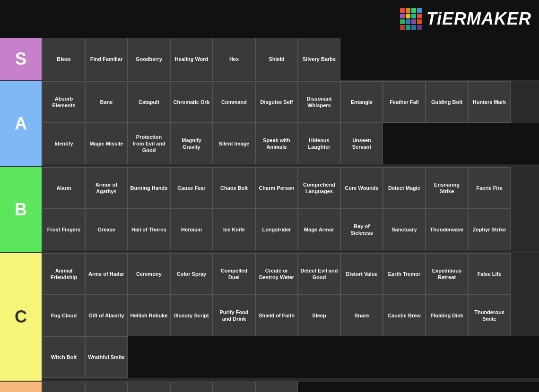  I want to click on spell-thunderous-smite: Thunderous Smite, so click(489, 315).